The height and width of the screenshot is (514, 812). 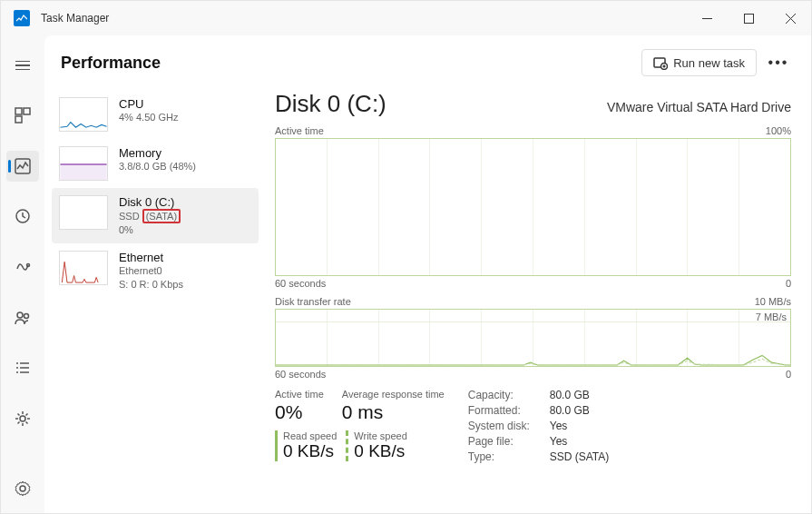 I want to click on chart1-xleft: 60 seconds, so click(x=300, y=283).